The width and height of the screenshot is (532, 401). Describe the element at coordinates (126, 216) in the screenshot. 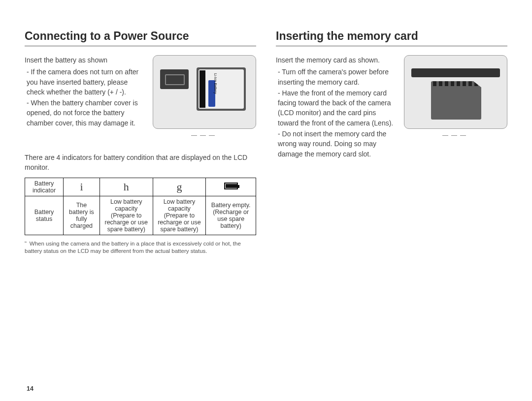

I see `status-cell-2: Low battery capacity (Prepare to recharg…` at that location.